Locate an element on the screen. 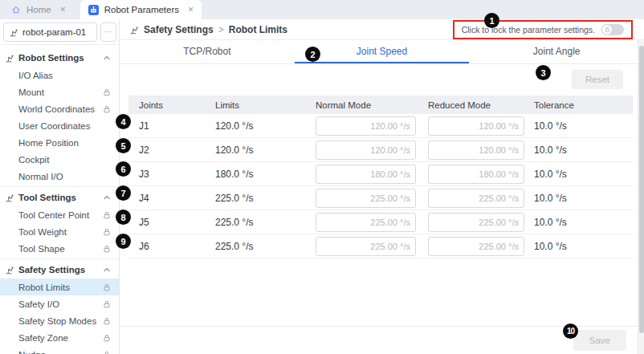 The height and width of the screenshot is (354, 644). joint-label: J4 is located at coordinates (167, 198).